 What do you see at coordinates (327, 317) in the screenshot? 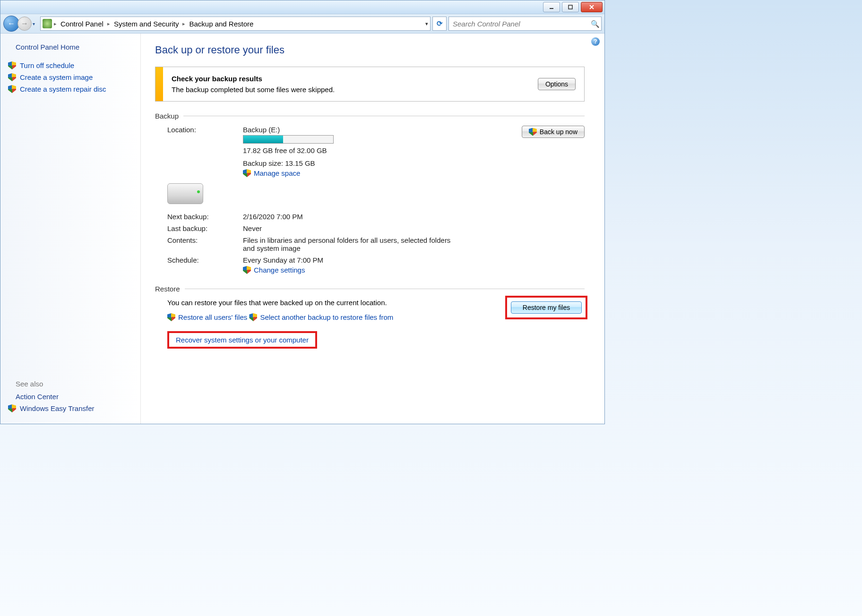
I see `select-another-backup-link: Select another backup to restore files f…` at bounding box center [327, 317].